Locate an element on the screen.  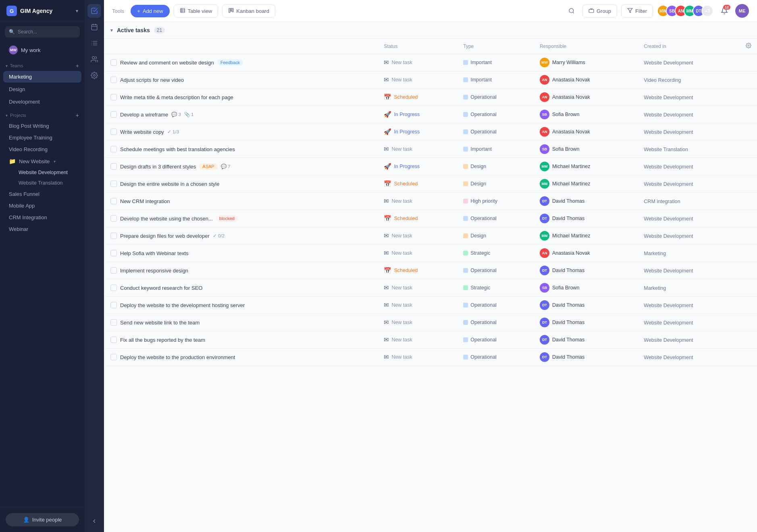
table-row: Write website copy✓ 1/3 🚀 In Progress Op… is located at coordinates (430, 132).